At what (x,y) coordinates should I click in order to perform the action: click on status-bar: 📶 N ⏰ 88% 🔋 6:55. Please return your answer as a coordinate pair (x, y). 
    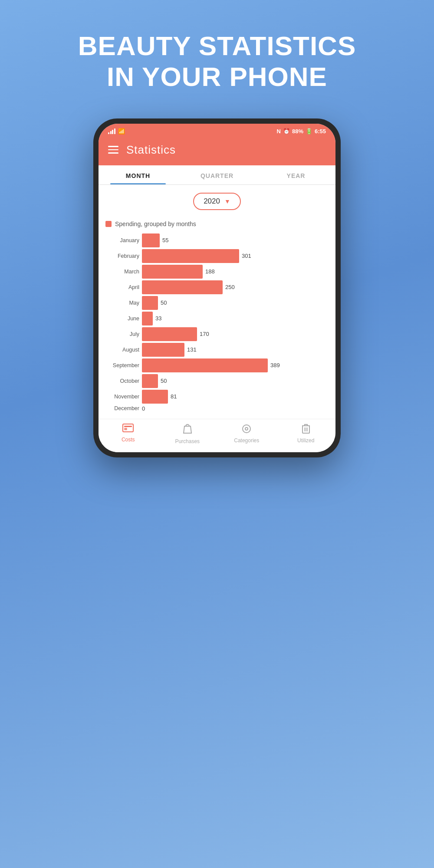
    Looking at the image, I should click on (217, 130).